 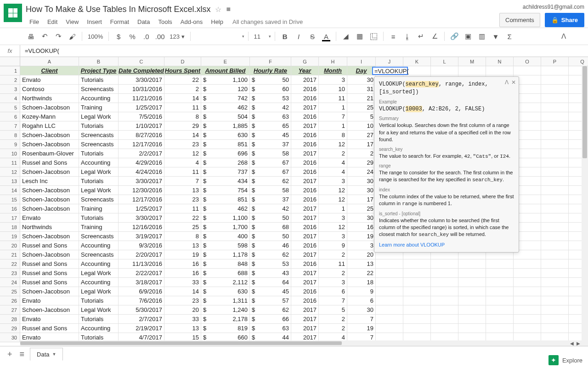 What do you see at coordinates (226, 163) in the screenshot?
I see `data-cell: $268` at bounding box center [226, 163].